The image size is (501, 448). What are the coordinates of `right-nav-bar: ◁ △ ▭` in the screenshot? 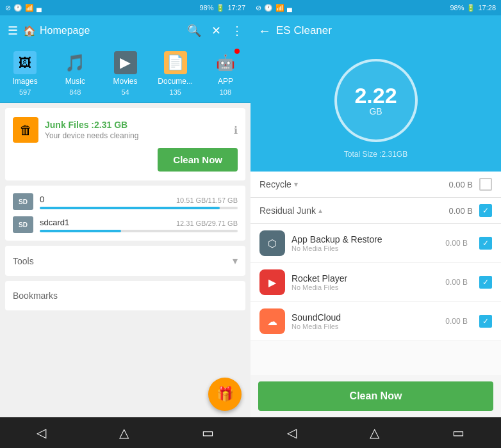 It's located at (375, 433).